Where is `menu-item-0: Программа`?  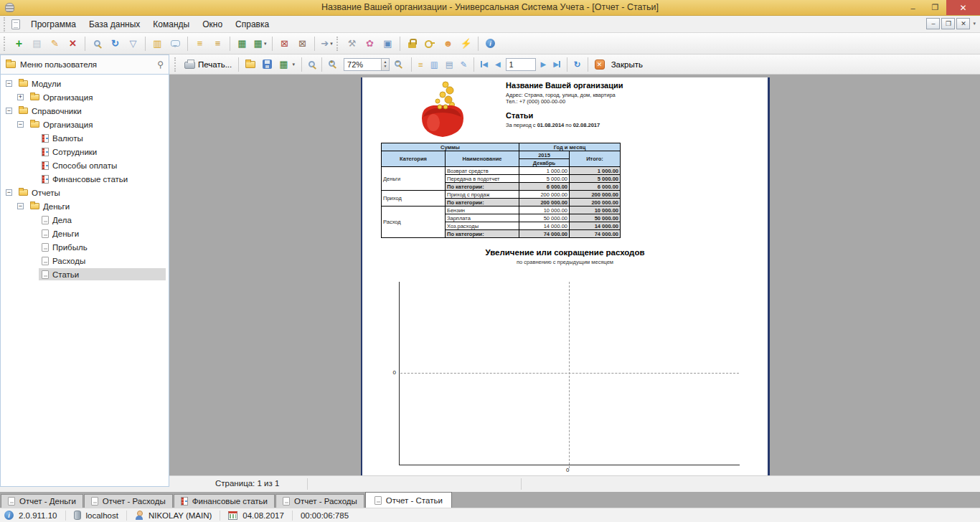
menu-item-0: Программа is located at coordinates (53, 24).